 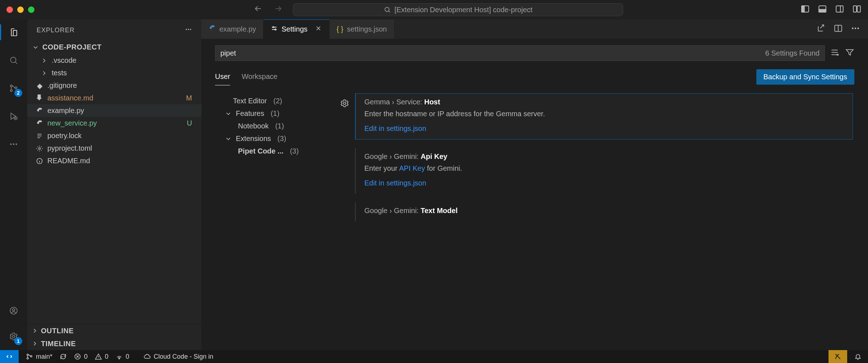 What do you see at coordinates (822, 10) in the screenshot?
I see `toggle-panel-icon` at bounding box center [822, 10].